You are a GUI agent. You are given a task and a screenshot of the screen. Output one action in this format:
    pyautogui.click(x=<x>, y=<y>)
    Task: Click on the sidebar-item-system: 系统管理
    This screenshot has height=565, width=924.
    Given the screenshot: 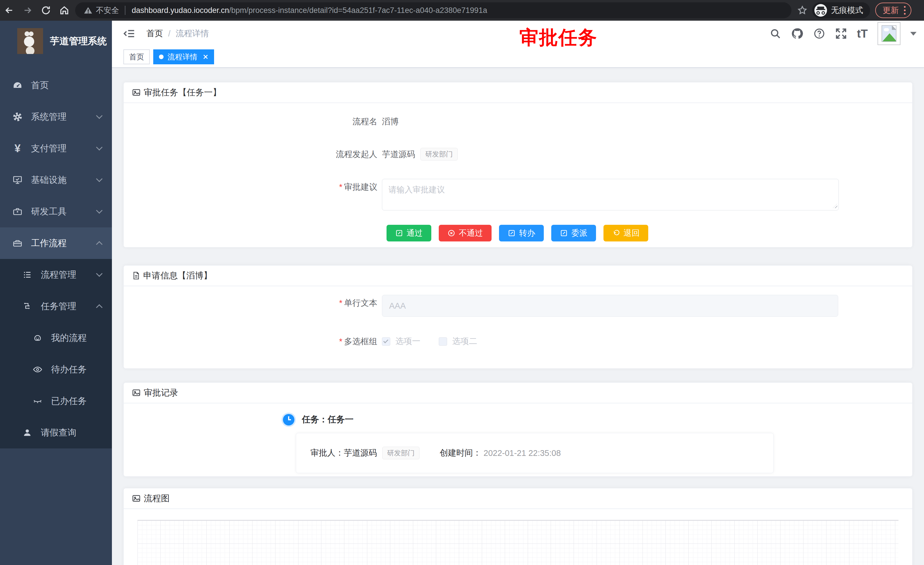 What is the action you would take?
    pyautogui.click(x=56, y=117)
    